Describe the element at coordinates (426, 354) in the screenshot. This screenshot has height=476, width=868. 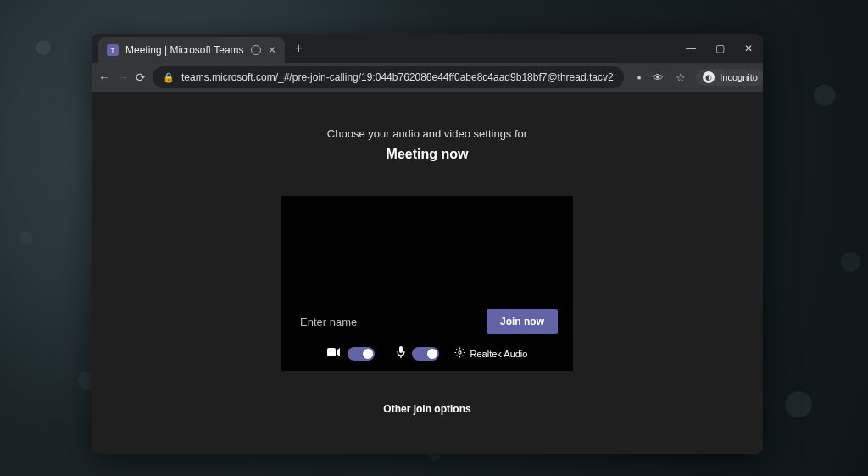
I see `mic-toggle` at that location.